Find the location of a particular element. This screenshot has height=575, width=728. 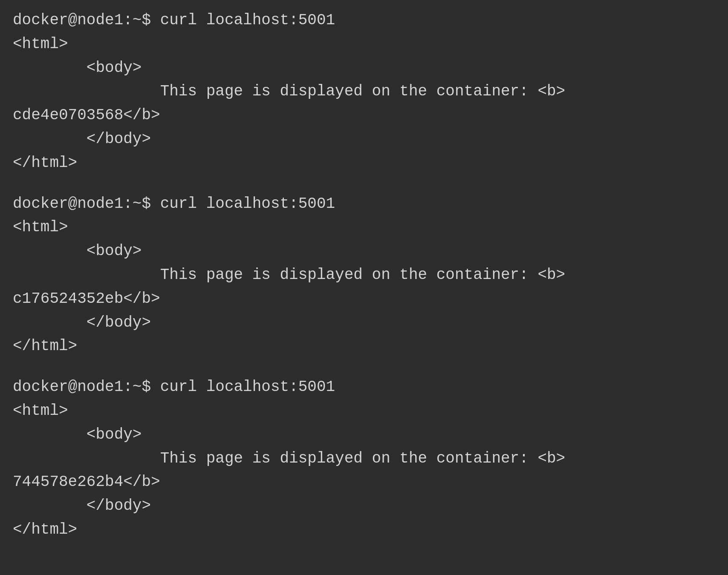

output-line: 744578e262b4</b> is located at coordinates (364, 482).